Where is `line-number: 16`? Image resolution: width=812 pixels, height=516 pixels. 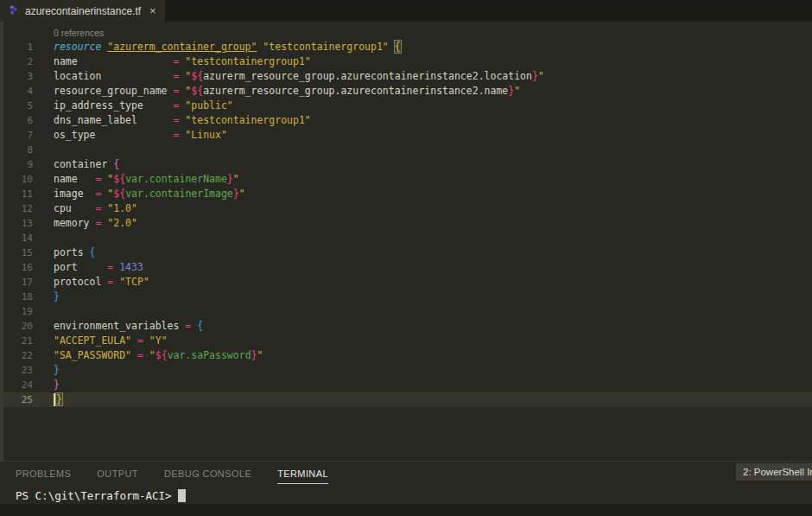 line-number: 16 is located at coordinates (16, 268).